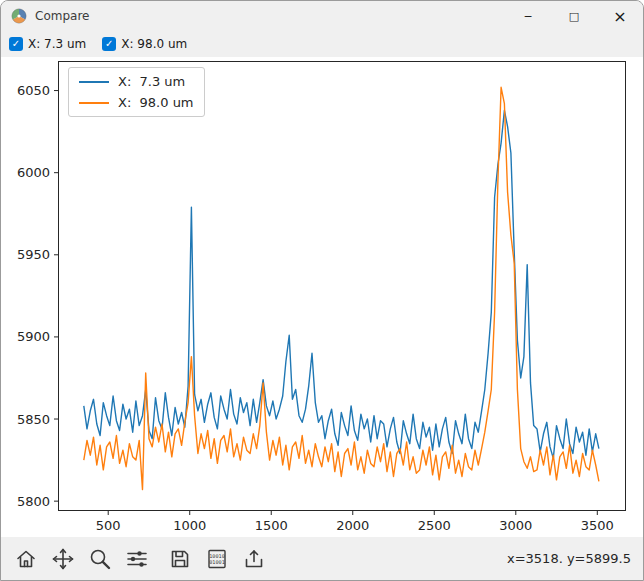 The width and height of the screenshot is (644, 581). Describe the element at coordinates (528, 16) in the screenshot. I see `minimize-button: ─` at that location.